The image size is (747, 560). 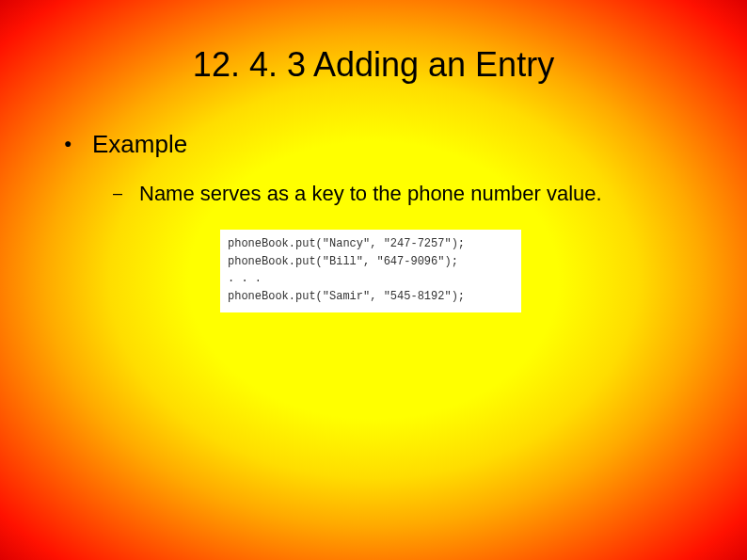 What do you see at coordinates (374, 65) in the screenshot?
I see `slide-title: 12. 4. 3 Adding an Entry` at bounding box center [374, 65].